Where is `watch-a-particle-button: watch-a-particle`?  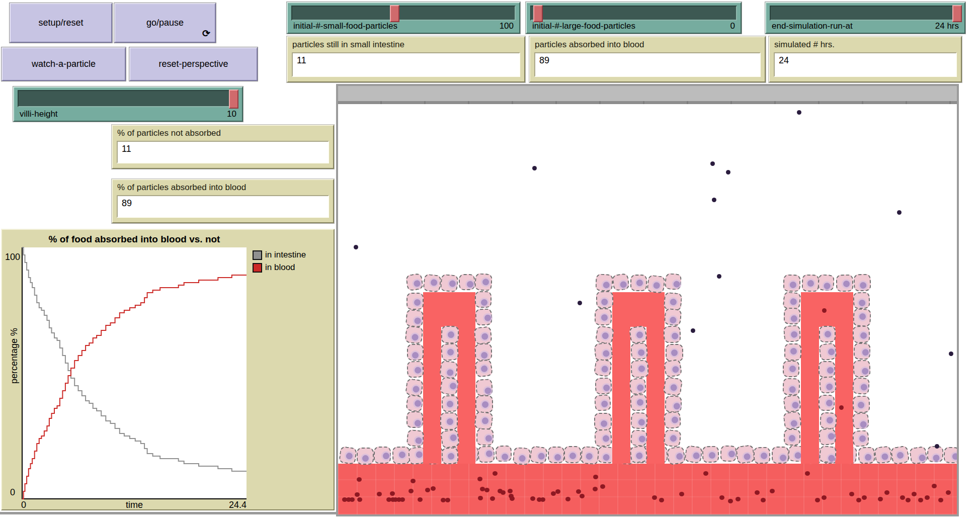
watch-a-particle-button: watch-a-particle is located at coordinates (63, 64).